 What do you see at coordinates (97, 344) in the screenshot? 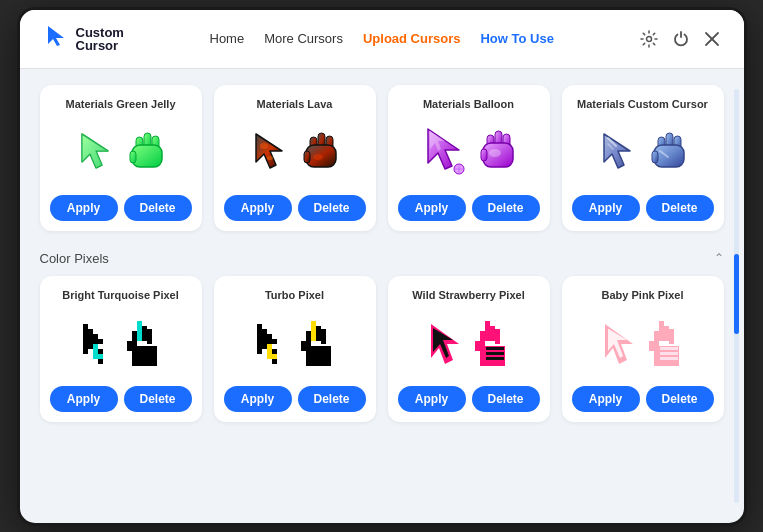
I see `turquoise-arrow` at bounding box center [97, 344].